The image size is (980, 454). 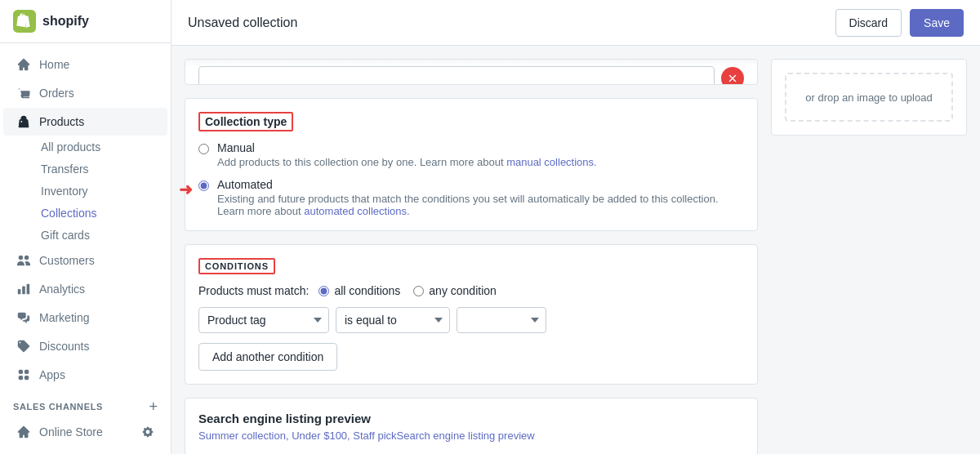 What do you see at coordinates (24, 346) in the screenshot?
I see `discounts-icon` at bounding box center [24, 346].